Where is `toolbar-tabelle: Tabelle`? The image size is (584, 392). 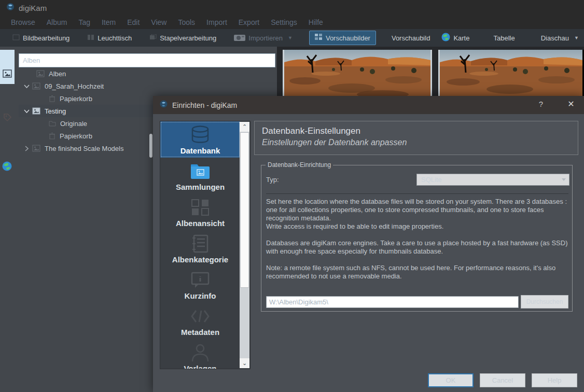 toolbar-tabelle: Tabelle is located at coordinates (504, 38).